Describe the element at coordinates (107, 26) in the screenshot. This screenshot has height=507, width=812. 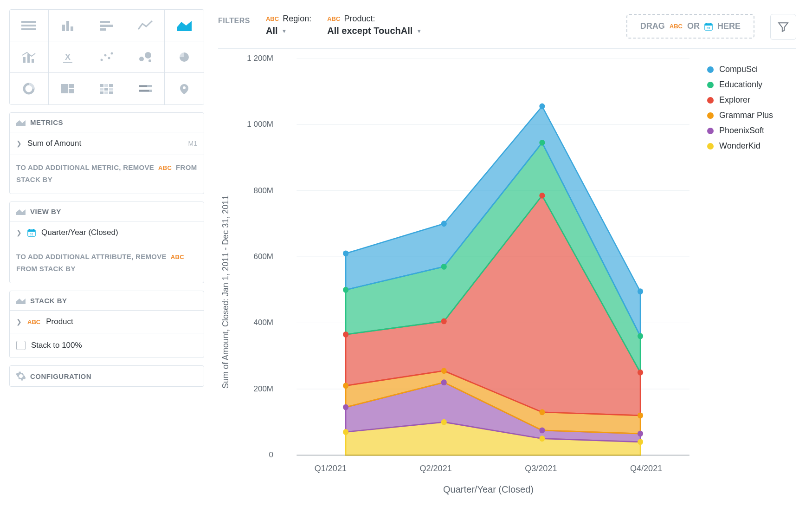
I see `chart-type-bar` at that location.